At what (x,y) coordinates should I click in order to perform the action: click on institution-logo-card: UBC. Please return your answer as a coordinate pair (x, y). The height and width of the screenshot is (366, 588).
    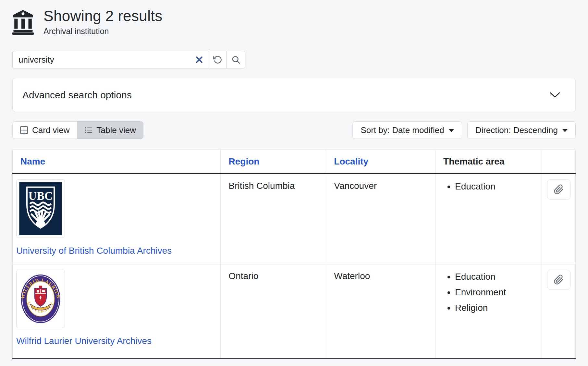
    Looking at the image, I should click on (41, 209).